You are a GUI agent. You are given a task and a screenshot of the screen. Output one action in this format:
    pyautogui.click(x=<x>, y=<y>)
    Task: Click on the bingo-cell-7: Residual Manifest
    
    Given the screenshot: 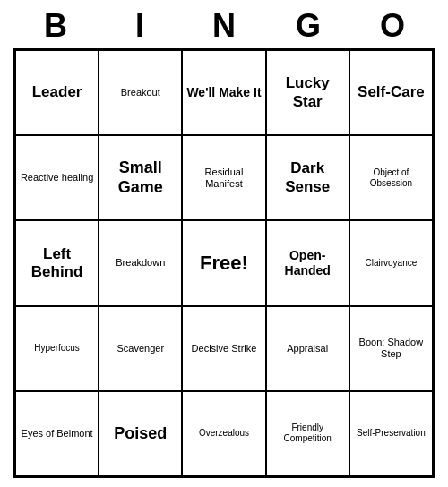 What is the action you would take?
    pyautogui.click(x=224, y=177)
    